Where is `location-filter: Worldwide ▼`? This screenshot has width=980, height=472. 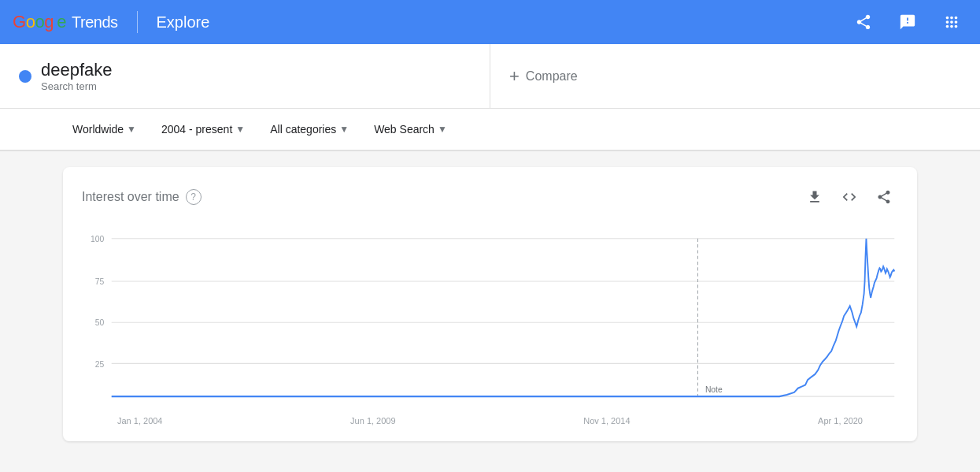
location-filter: Worldwide ▼ is located at coordinates (104, 129).